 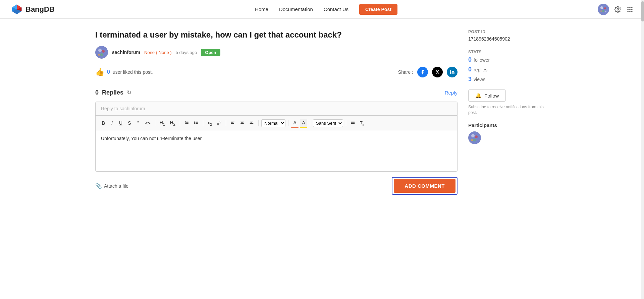 I want to click on like-icon: 👍, so click(x=100, y=72).